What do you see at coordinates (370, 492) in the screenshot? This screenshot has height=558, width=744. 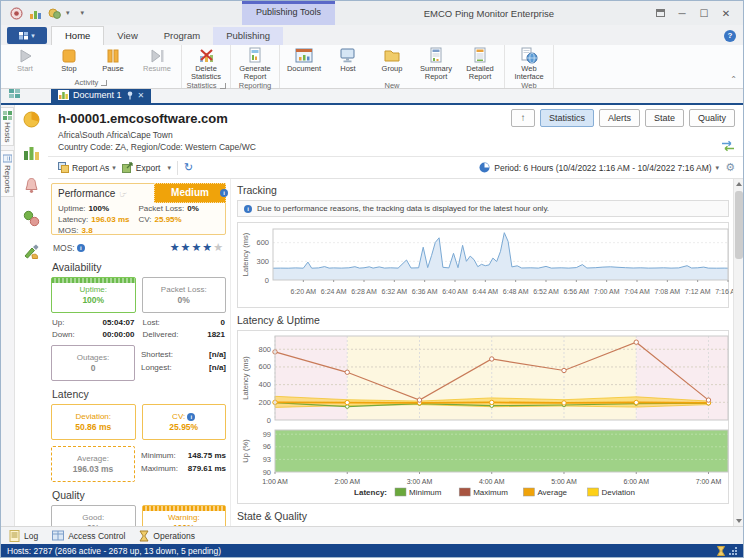 I see `svg-text: Latency:` at bounding box center [370, 492].